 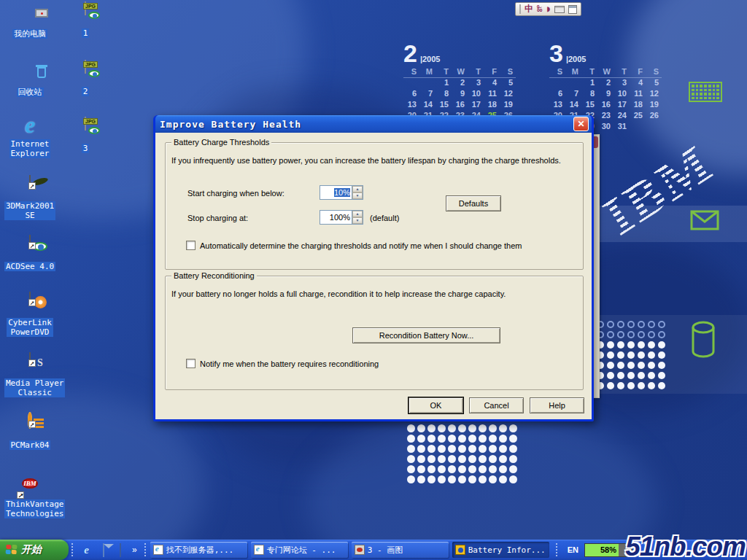 I want to click on auto-thresholds-checkbox, so click(x=191, y=245).